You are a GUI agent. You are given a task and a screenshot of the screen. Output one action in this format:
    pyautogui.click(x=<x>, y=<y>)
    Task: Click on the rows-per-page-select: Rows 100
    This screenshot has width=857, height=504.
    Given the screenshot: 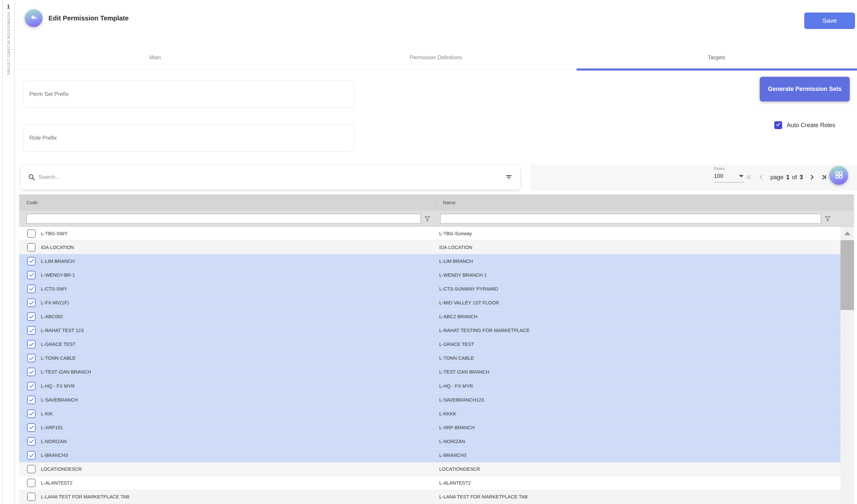 What is the action you would take?
    pyautogui.click(x=729, y=174)
    